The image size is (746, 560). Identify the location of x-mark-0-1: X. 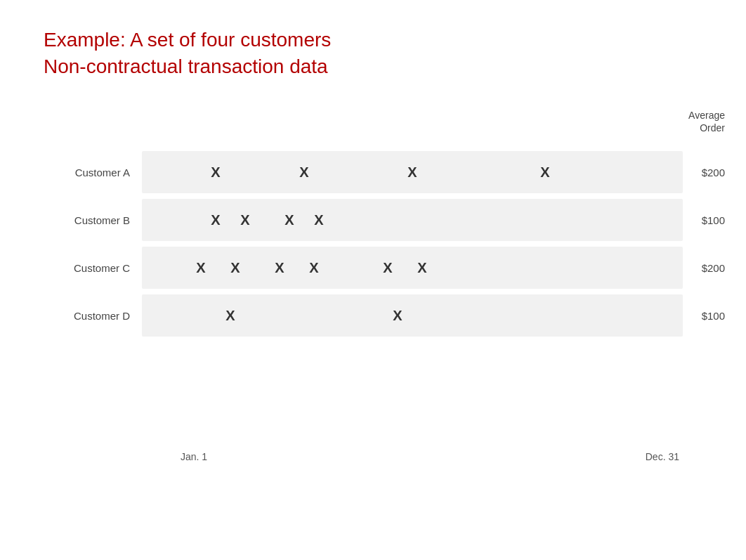
(303, 173).